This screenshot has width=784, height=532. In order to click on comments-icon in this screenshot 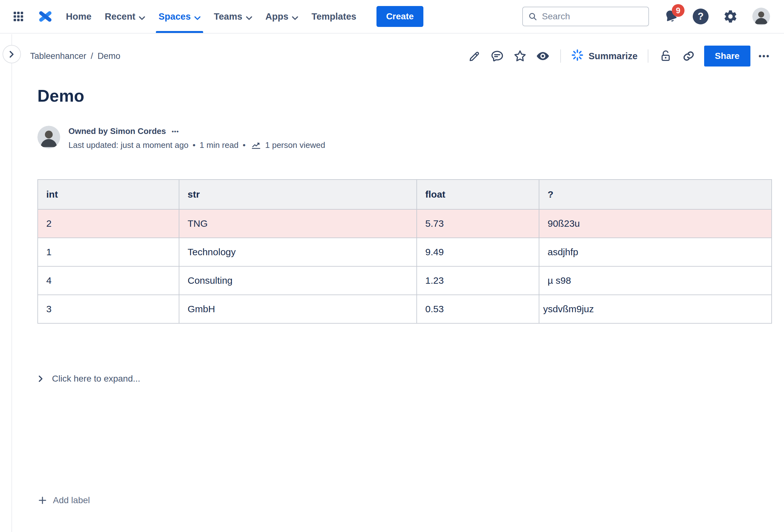, I will do `click(497, 56)`.